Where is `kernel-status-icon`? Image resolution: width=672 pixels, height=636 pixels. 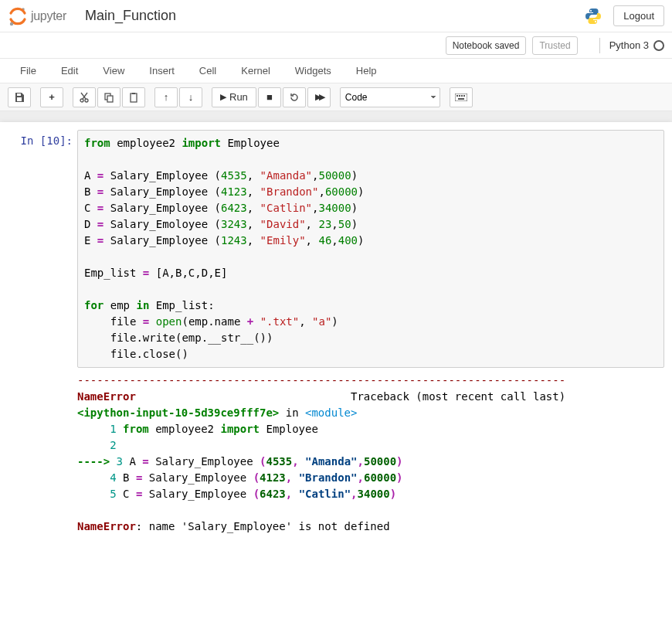
kernel-status-icon is located at coordinates (659, 46).